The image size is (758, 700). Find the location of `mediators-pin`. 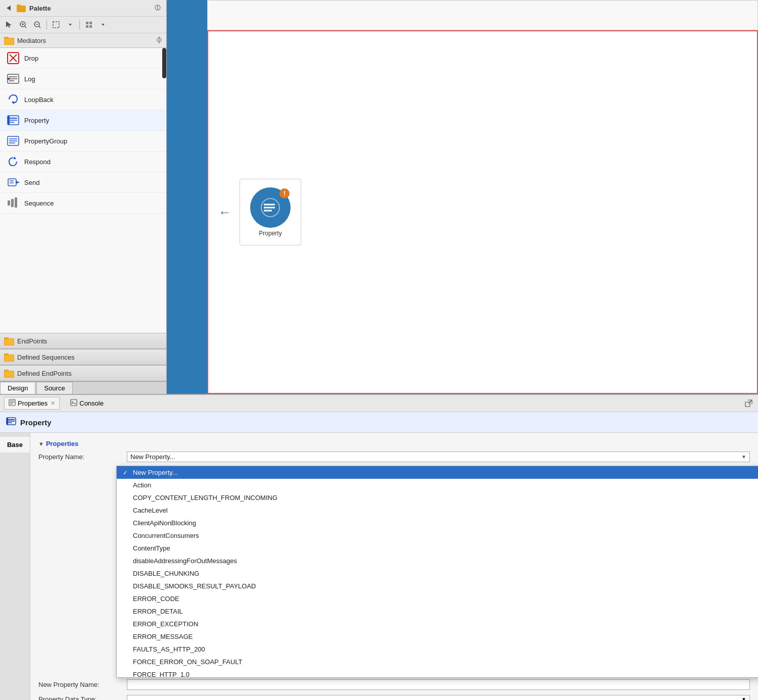

mediators-pin is located at coordinates (159, 40).